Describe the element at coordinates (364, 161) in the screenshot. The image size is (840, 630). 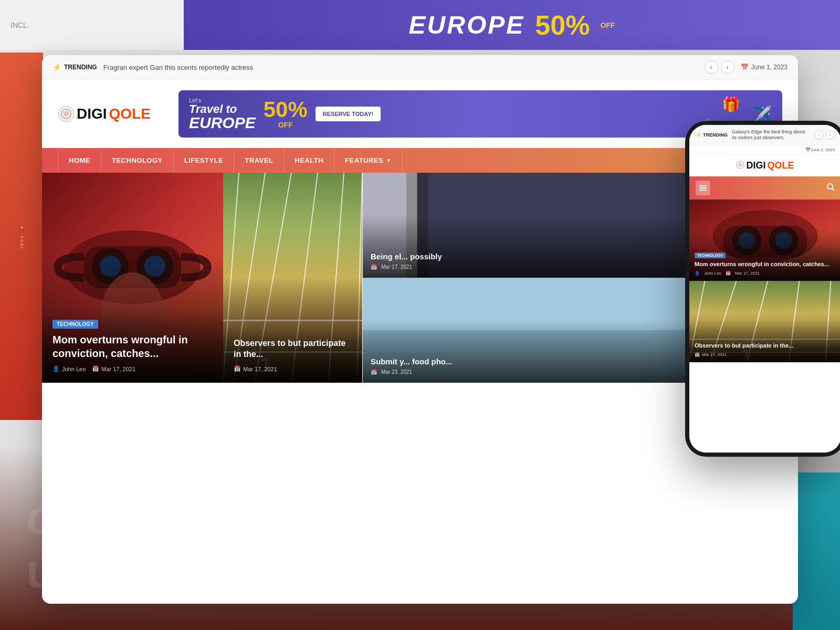
I see `nav-features-label: FEATURES` at that location.